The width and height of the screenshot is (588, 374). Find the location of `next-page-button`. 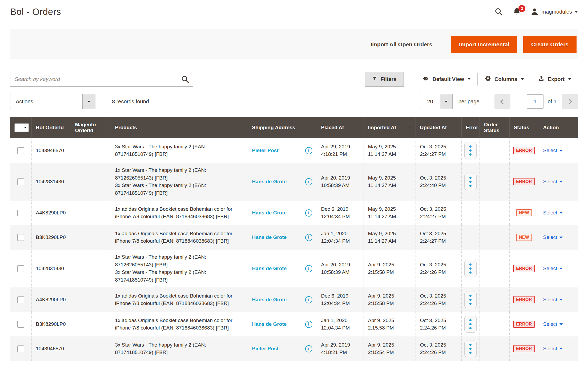

next-page-button is located at coordinates (570, 101).